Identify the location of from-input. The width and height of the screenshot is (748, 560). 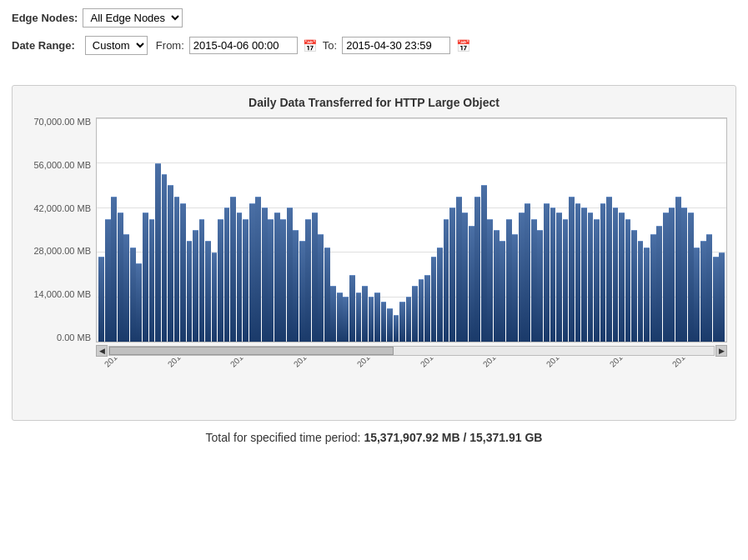
(243, 45).